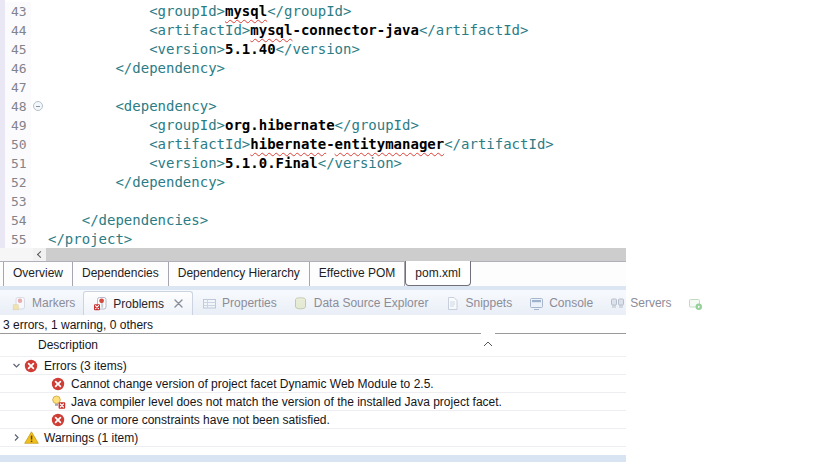  I want to click on warning-icon, so click(32, 438).